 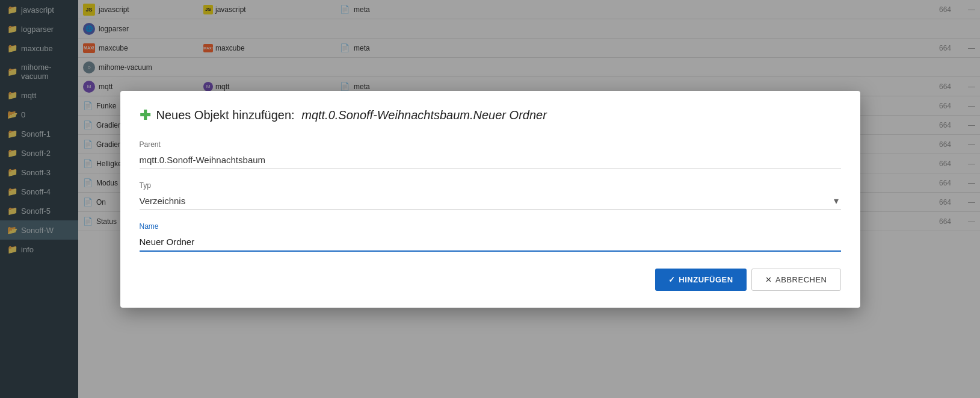 What do you see at coordinates (769, 279) in the screenshot?
I see `cross-icon: ✕` at bounding box center [769, 279].